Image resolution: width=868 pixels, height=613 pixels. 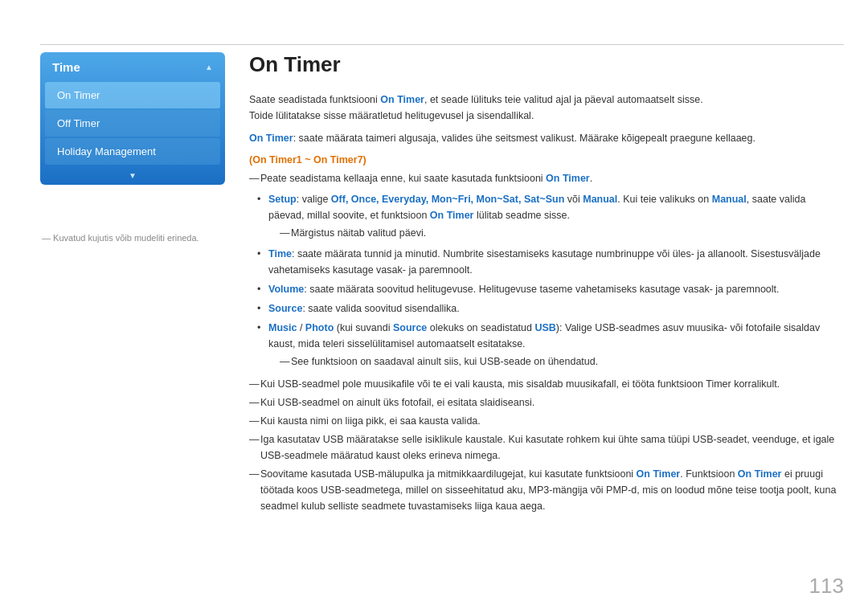 What do you see at coordinates (730, 199) in the screenshot?
I see `manual-ref: Manual` at bounding box center [730, 199].